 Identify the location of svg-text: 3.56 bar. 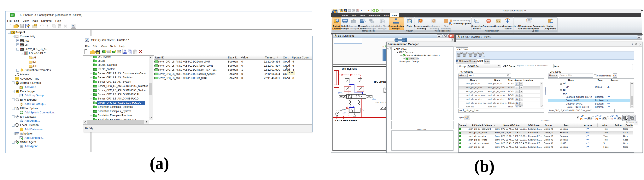
(339, 111).